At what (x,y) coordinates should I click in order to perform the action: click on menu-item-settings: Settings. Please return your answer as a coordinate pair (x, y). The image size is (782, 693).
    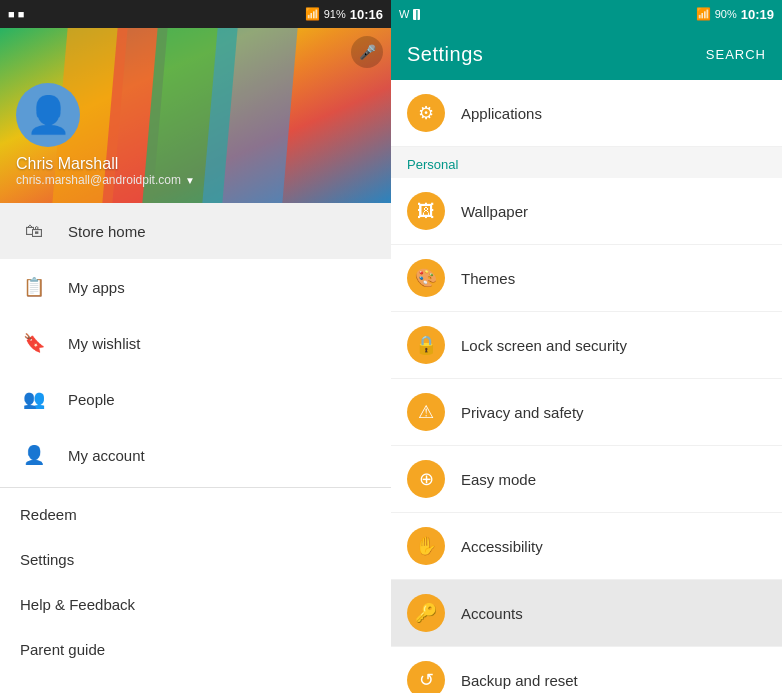
    Looking at the image, I should click on (196, 560).